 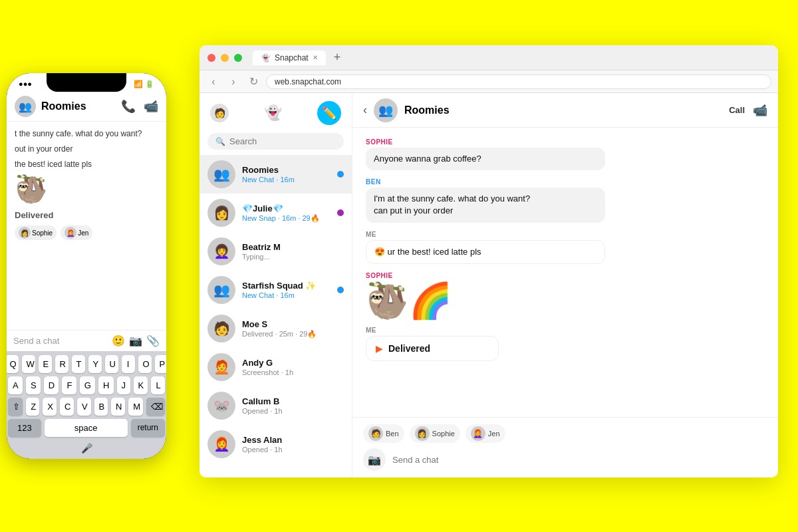 I want to click on key-f: F, so click(x=69, y=386).